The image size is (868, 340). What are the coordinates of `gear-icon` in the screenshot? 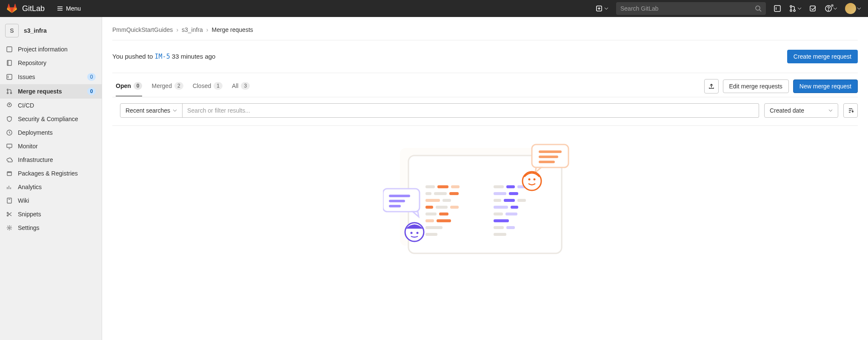 It's located at (9, 228).